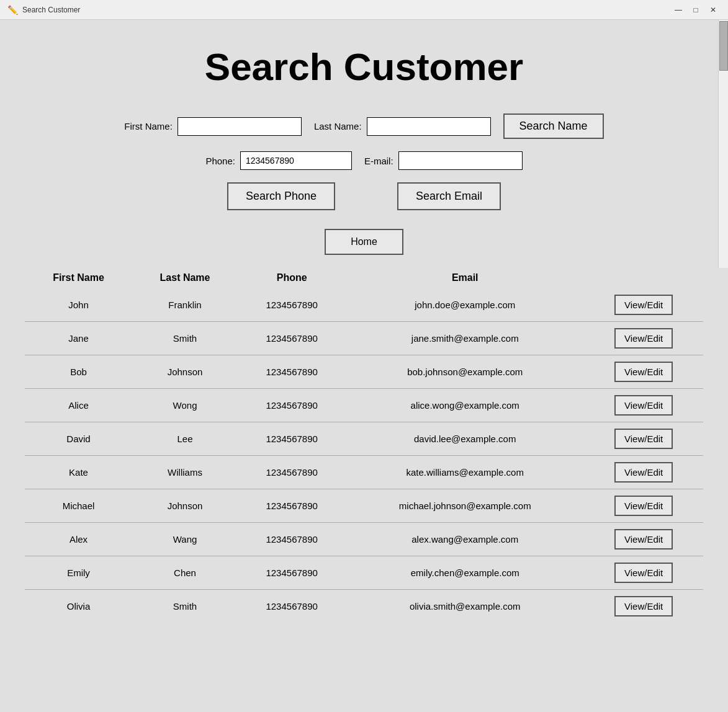 The image size is (728, 712). Describe the element at coordinates (465, 406) in the screenshot. I see `table-cell: alice.wong@example.com` at that location.